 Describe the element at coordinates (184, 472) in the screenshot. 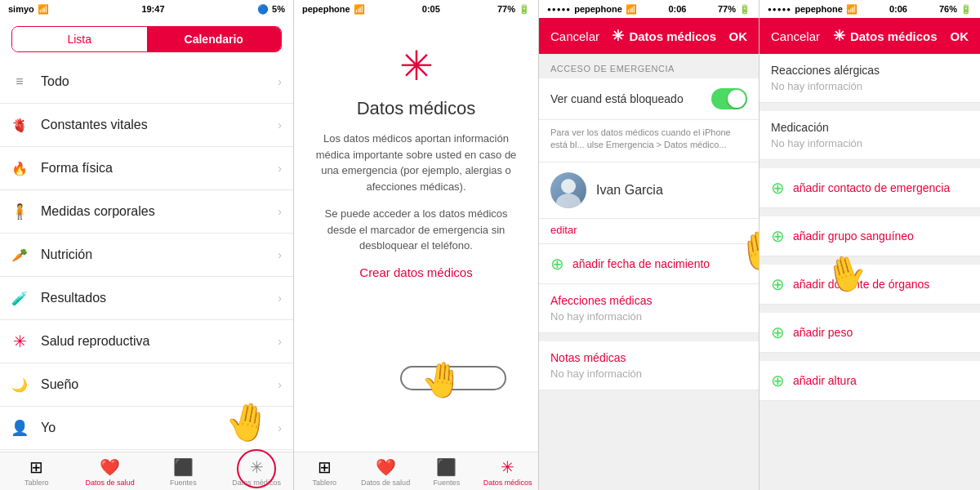

I see `tab-fuentes-1: ⬛ Fuentes` at that location.